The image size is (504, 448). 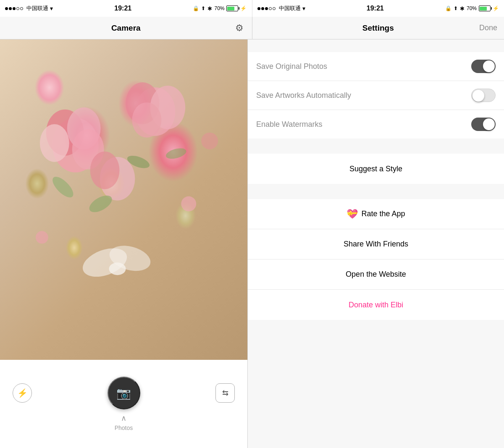 What do you see at coordinates (376, 275) in the screenshot?
I see `open-website-row: Open the Website` at bounding box center [376, 275].